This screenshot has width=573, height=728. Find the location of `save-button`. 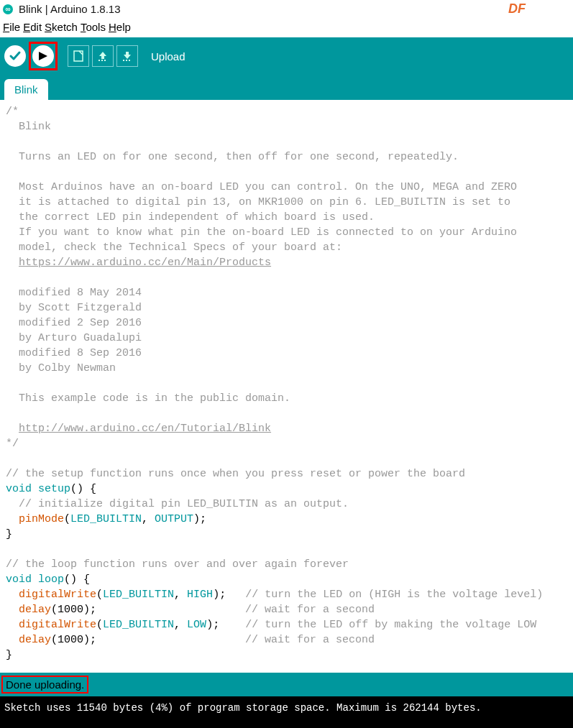

save-button is located at coordinates (127, 56).